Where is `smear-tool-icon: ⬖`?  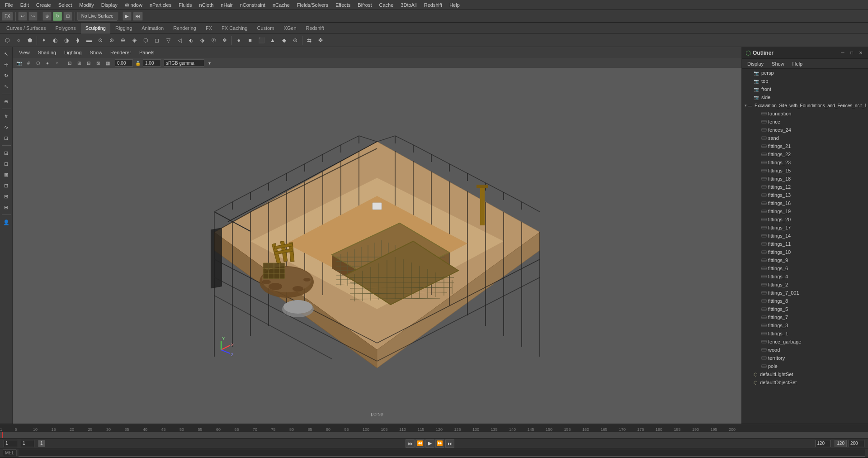 smear-tool-icon: ⬖ is located at coordinates (191, 40).